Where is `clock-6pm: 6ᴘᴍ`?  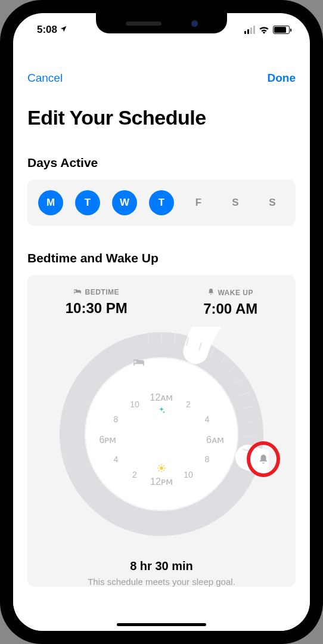 clock-6pm: 6ᴘᴍ is located at coordinates (108, 439).